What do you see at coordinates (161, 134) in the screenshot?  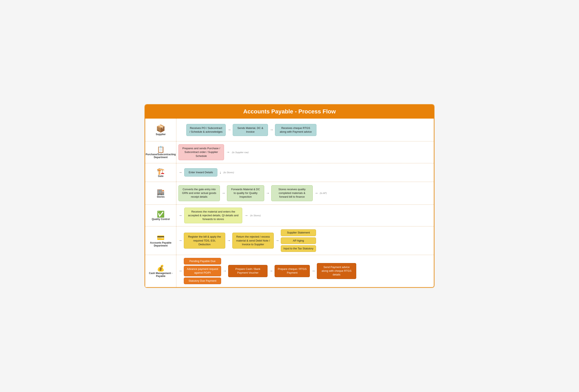 I see `supplier-label-text: Supplier` at bounding box center [161, 134].